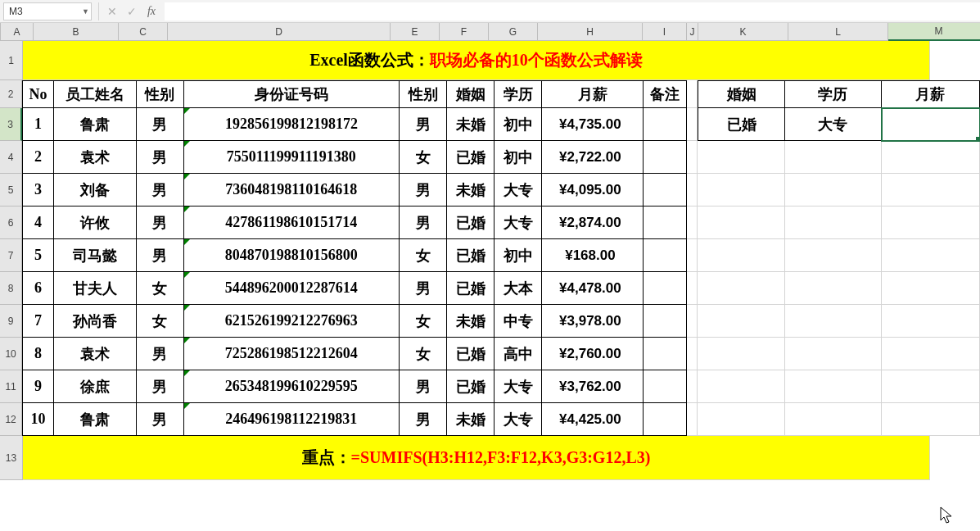 Image resolution: width=980 pixels, height=531 pixels. What do you see at coordinates (593, 223) in the screenshot?
I see `cell-salary: ¥2,874.00` at bounding box center [593, 223].